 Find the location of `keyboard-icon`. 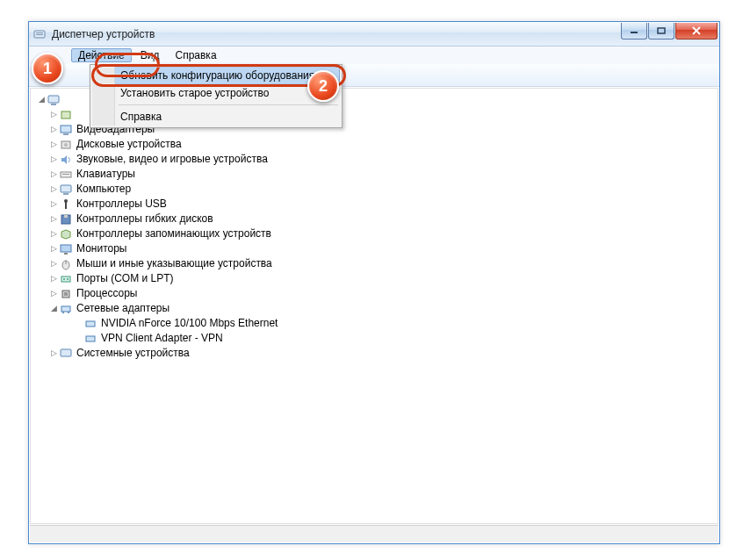

keyboard-icon is located at coordinates (66, 175).